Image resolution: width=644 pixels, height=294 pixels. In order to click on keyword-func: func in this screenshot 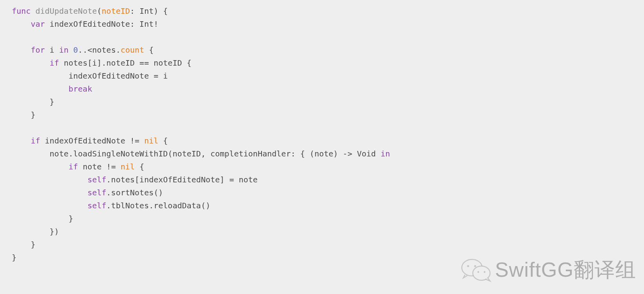, I will do `click(21, 11)`.